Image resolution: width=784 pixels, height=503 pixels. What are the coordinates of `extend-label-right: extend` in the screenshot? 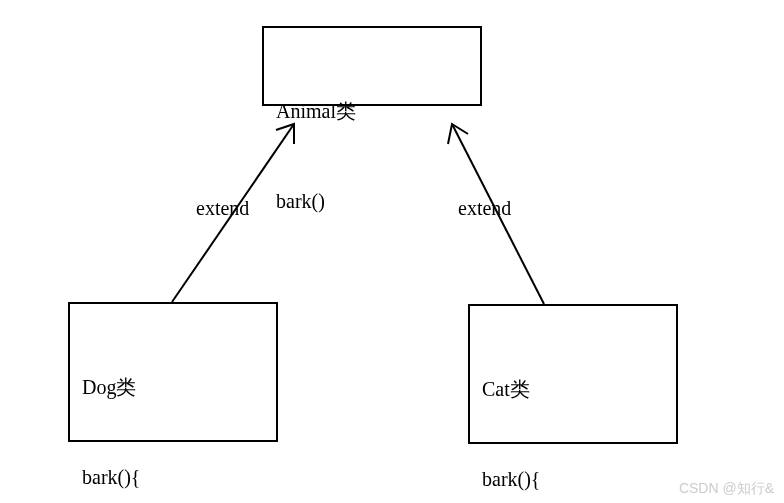 It's located at (484, 208).